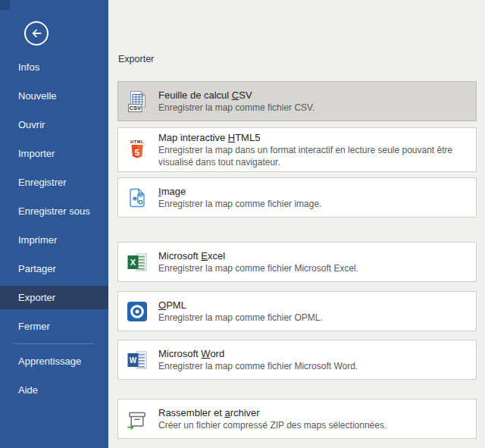 The height and width of the screenshot is (448, 485). I want to click on excel-icon: X, so click(137, 262).